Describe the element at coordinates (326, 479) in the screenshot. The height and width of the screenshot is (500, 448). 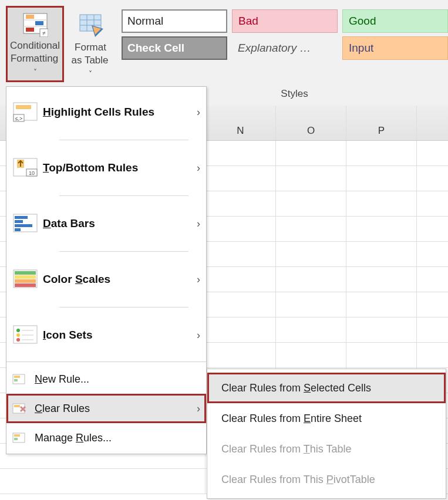
I see `submenu-clear-this-pivottable: Clear Rules from This PivotTable` at that location.